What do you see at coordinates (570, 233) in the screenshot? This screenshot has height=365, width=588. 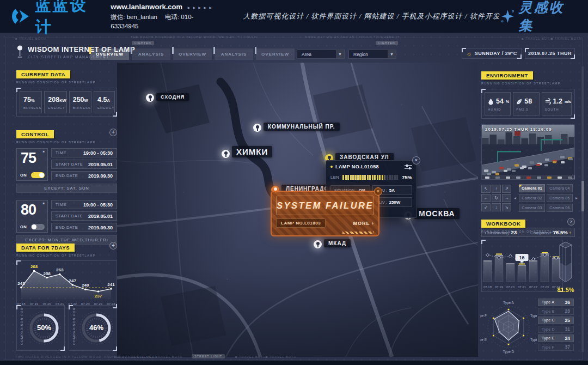 I see `arrow-up-icon: ↑` at bounding box center [570, 233].